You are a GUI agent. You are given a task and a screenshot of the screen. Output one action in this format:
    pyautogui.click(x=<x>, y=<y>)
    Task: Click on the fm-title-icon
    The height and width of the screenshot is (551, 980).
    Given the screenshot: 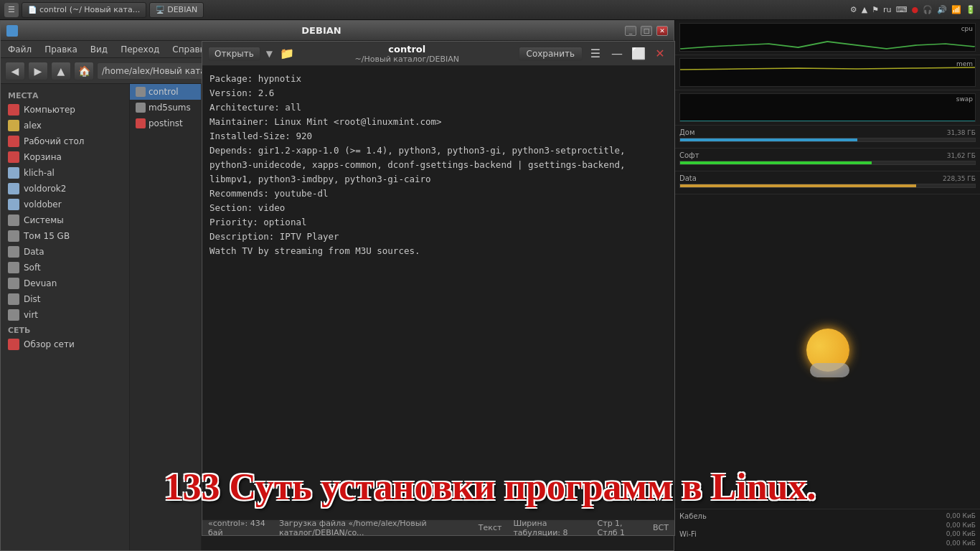 What is the action you would take?
    pyautogui.click(x=12, y=31)
    